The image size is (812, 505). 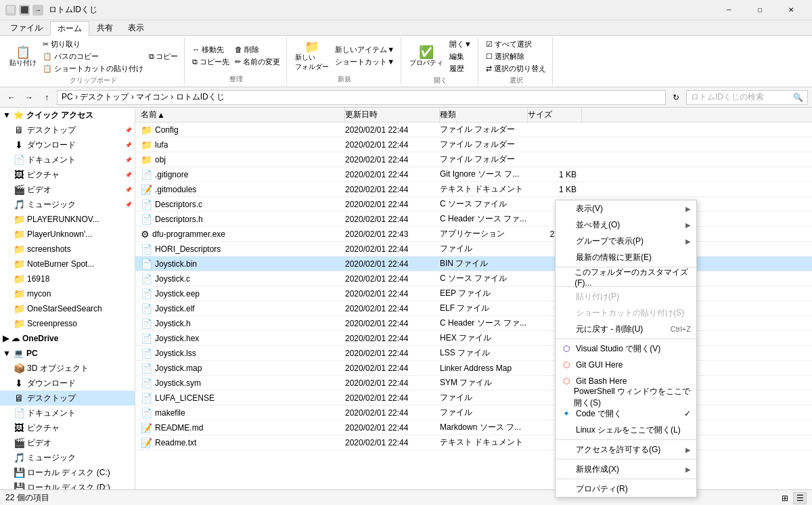 What do you see at coordinates (68, 309) in the screenshot?
I see `sidebar-item-onestar: 📁OneStarSeedSearch` at bounding box center [68, 309].